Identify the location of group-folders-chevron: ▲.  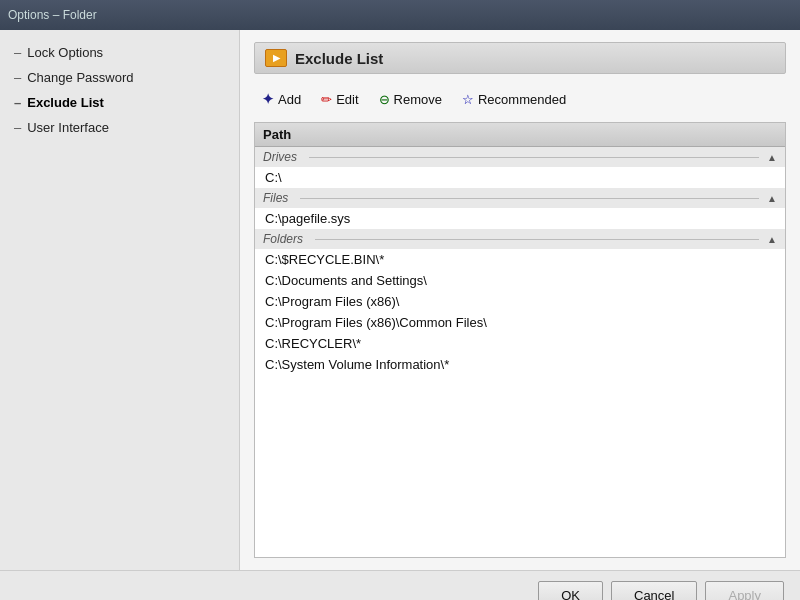
(772, 240).